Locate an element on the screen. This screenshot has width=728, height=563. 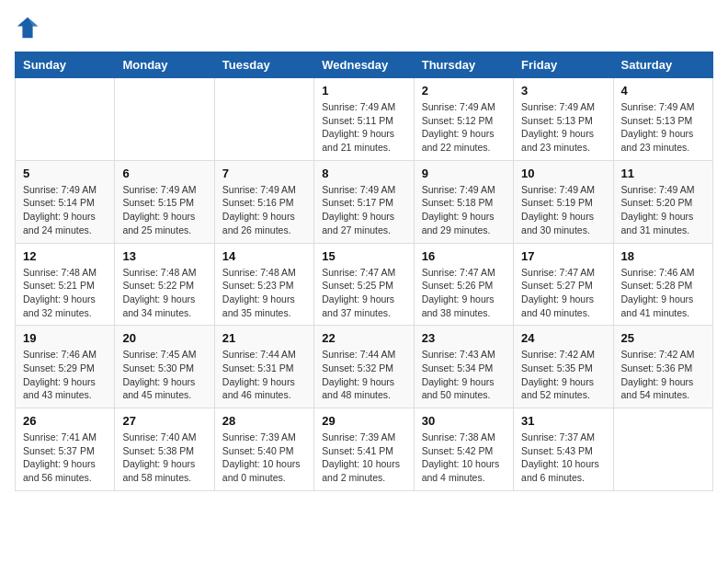
day-number: 22 is located at coordinates (364, 339).